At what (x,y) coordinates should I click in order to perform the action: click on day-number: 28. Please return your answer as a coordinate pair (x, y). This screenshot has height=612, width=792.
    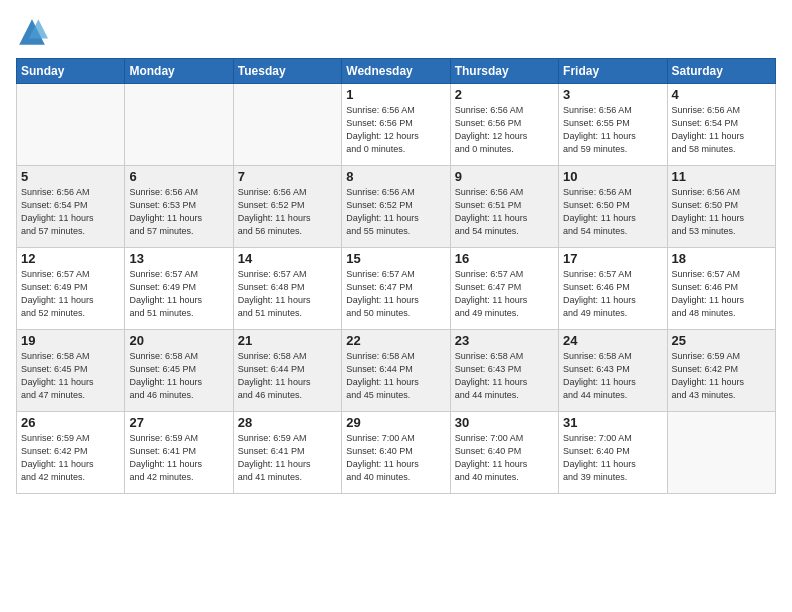
    Looking at the image, I should click on (288, 422).